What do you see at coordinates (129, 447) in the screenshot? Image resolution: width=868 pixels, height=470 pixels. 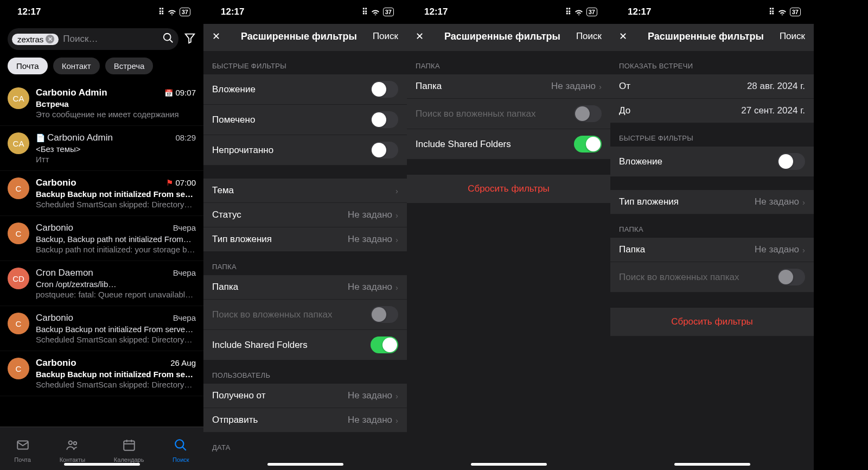 I see `calendar-icon` at bounding box center [129, 447].